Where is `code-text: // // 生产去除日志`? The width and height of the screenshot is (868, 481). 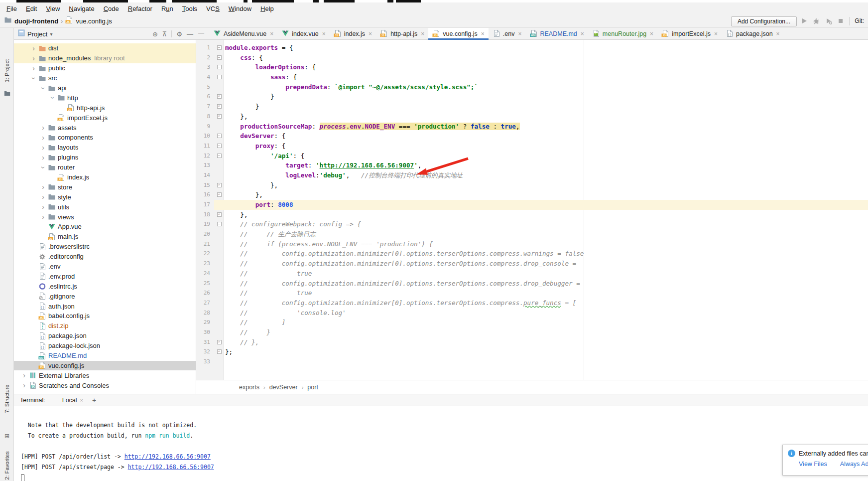 code-text: // // 生产去除日志 is located at coordinates (546, 234).